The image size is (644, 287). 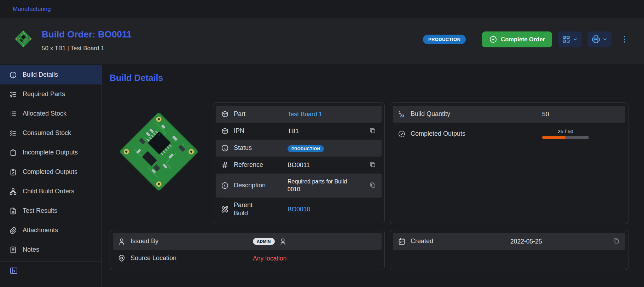 What do you see at coordinates (565, 134) in the screenshot?
I see `completed-outputs-progress: 25 / 50` at bounding box center [565, 134].